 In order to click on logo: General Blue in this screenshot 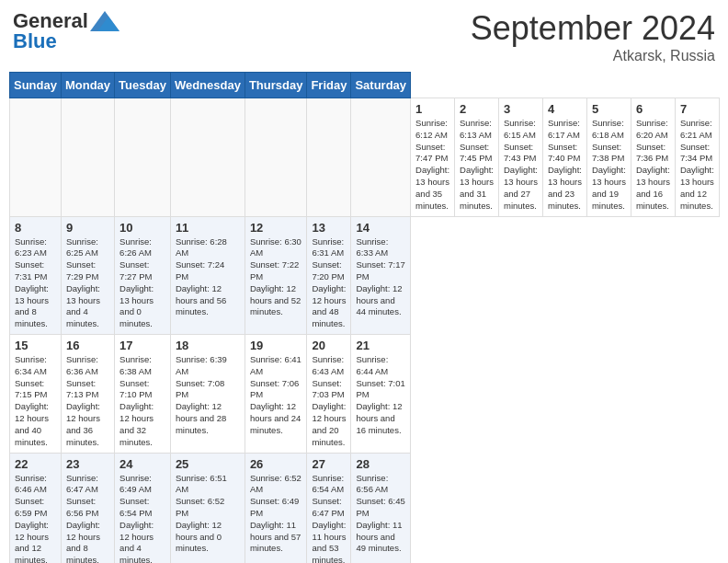, I will do `click(66, 31)`.